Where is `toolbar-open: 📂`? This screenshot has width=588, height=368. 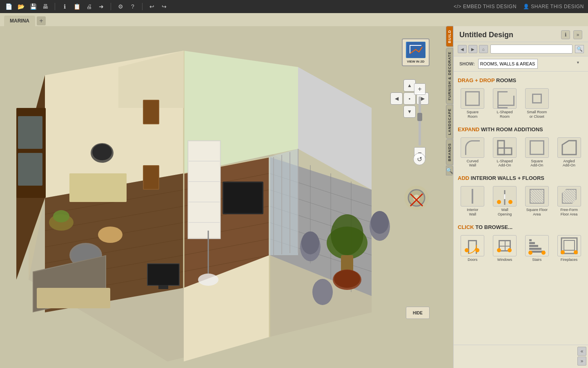 toolbar-open: 📂 is located at coordinates (21, 7).